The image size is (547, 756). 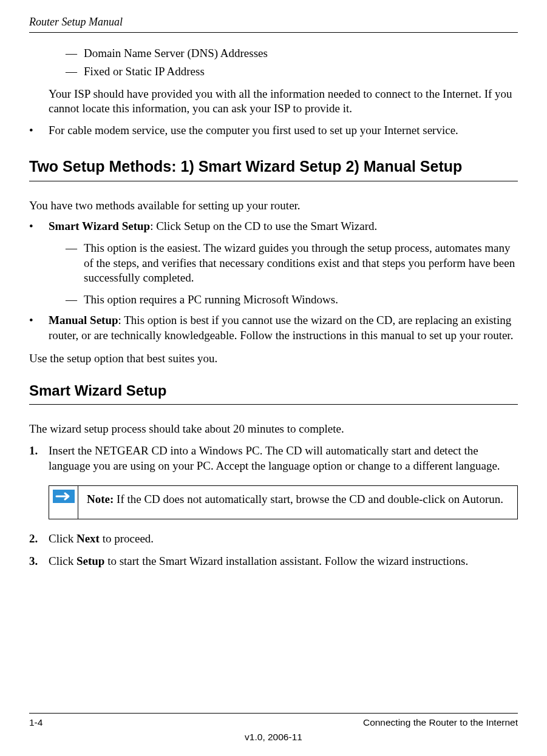 What do you see at coordinates (63, 539) in the screenshot?
I see `step-2-a: Click` at bounding box center [63, 539].